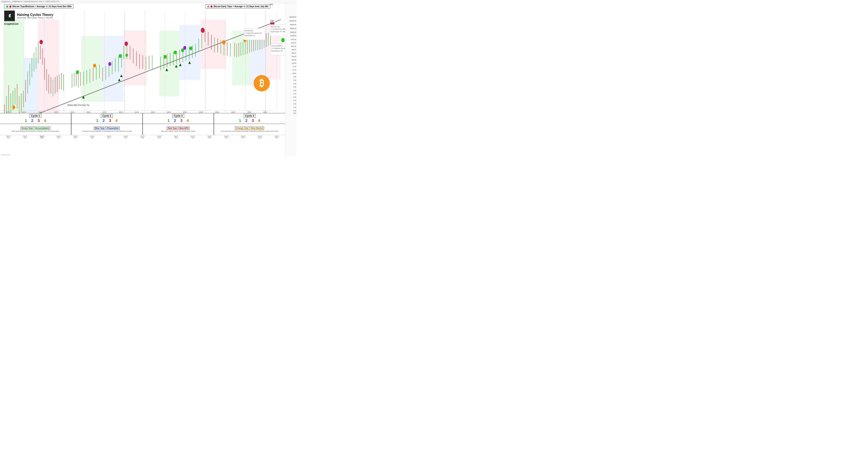 This screenshot has height=457, width=868. Describe the element at coordinates (293, 28) in the screenshot. I see `price-58500: 58500.00` at that location.